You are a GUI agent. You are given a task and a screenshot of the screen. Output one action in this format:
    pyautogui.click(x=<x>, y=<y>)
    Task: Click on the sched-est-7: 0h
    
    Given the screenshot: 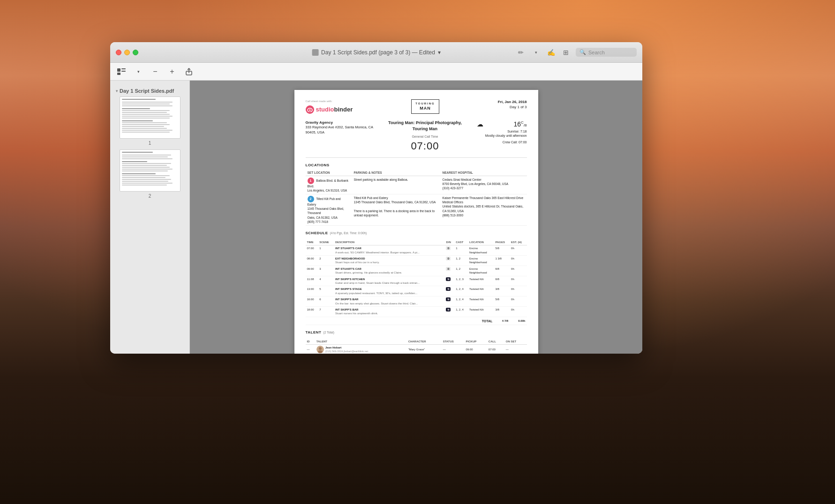 What is the action you would take?
    pyautogui.click(x=518, y=311)
    